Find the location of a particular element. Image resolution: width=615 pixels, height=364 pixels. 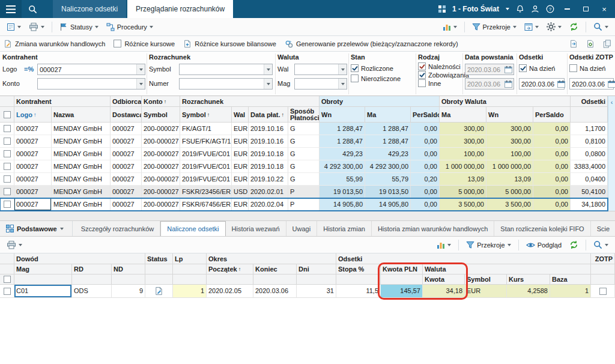

cell-wn: 14 905,80 is located at coordinates (342, 204).